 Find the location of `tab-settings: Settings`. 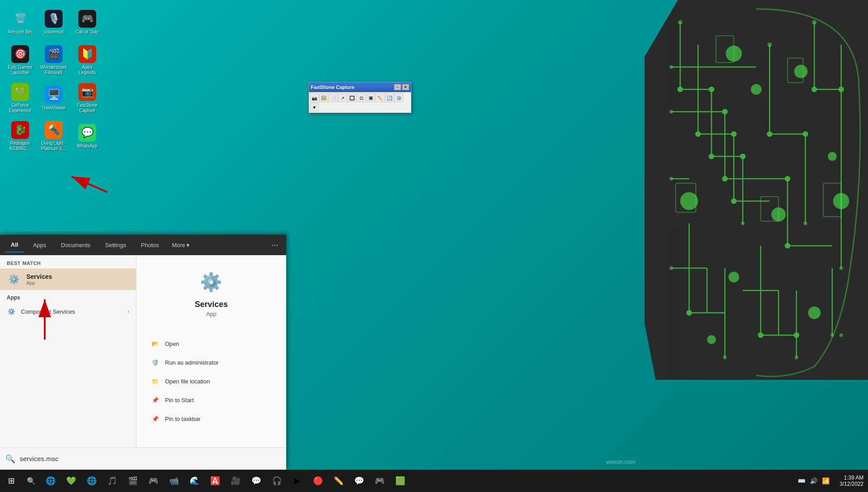

tab-settings: Settings is located at coordinates (115, 245).